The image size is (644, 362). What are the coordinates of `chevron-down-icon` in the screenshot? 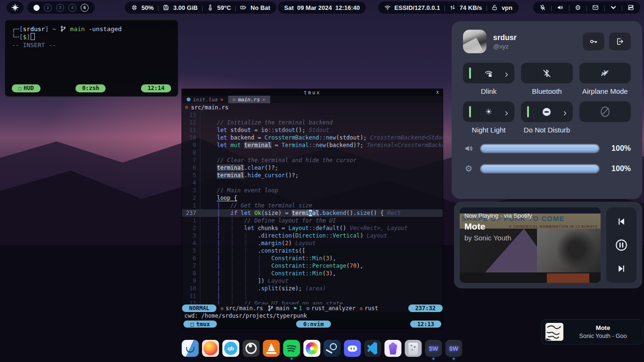 It's located at (613, 8).